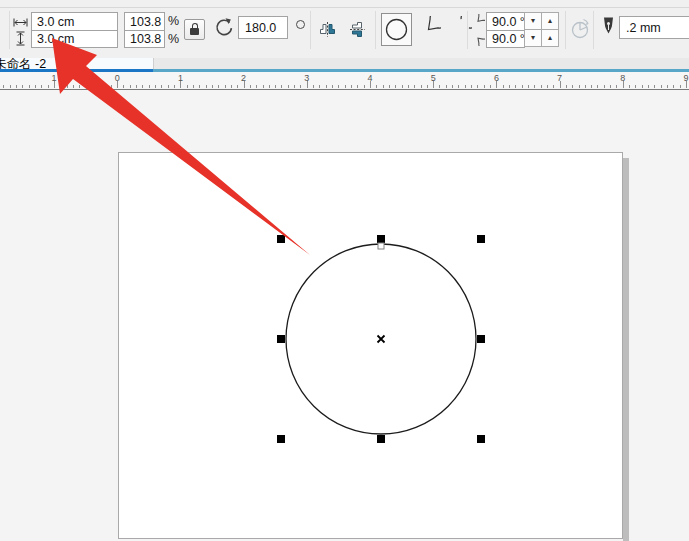  What do you see at coordinates (144, 30) in the screenshot?
I see `scale-factor-fields` at bounding box center [144, 30].